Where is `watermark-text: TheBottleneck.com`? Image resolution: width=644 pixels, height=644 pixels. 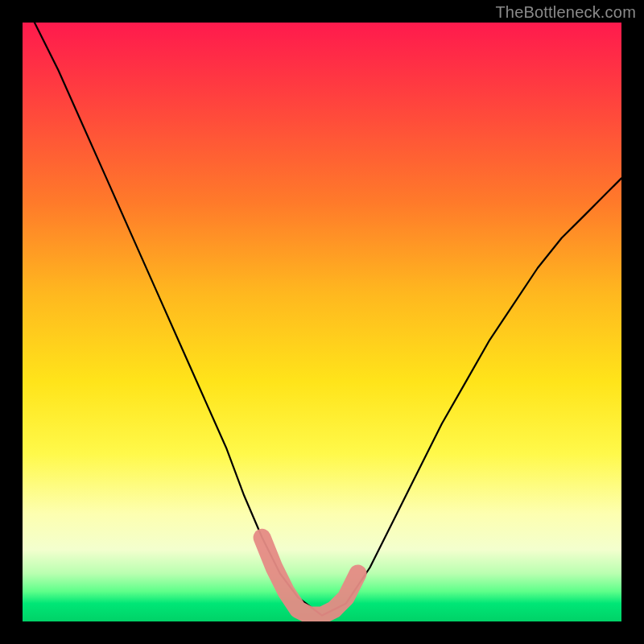 watermark-text: TheBottleneck.com is located at coordinates (565, 13).